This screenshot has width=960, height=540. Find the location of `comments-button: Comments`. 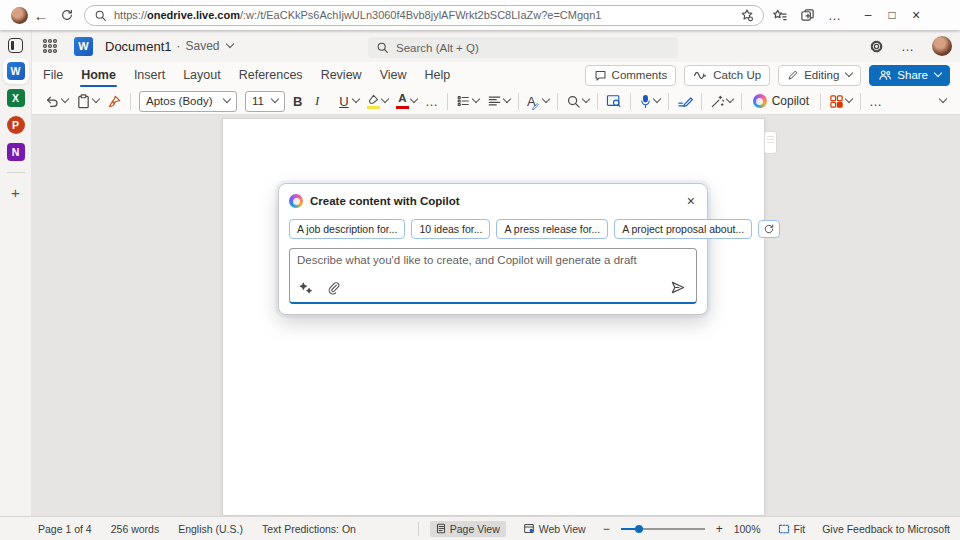

comments-button: Comments is located at coordinates (631, 76).